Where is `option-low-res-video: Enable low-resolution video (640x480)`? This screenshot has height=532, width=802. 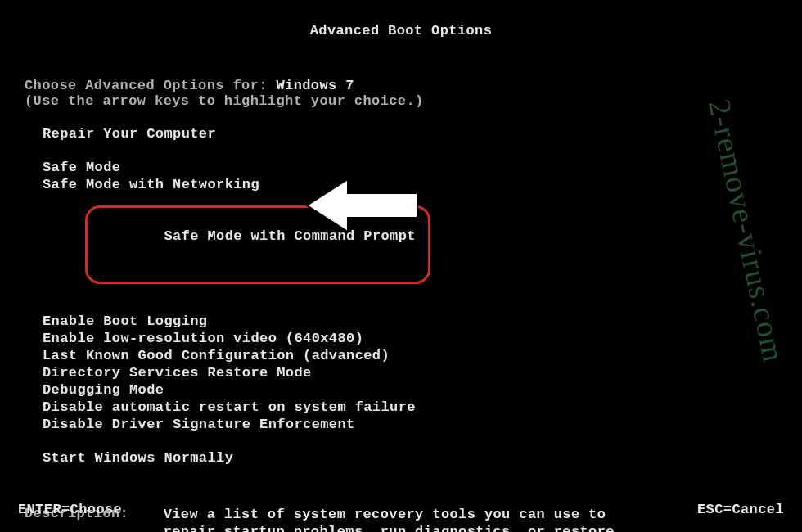 option-low-res-video: Enable low-resolution video (640x480) is located at coordinates (410, 339).